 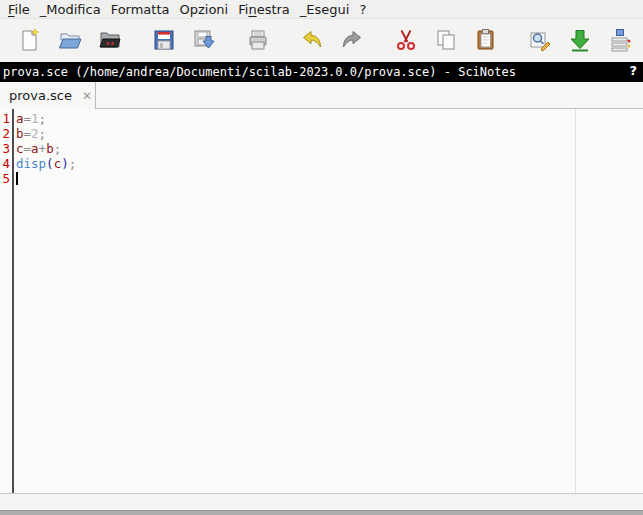 I want to click on redo-button, so click(x=352, y=41).